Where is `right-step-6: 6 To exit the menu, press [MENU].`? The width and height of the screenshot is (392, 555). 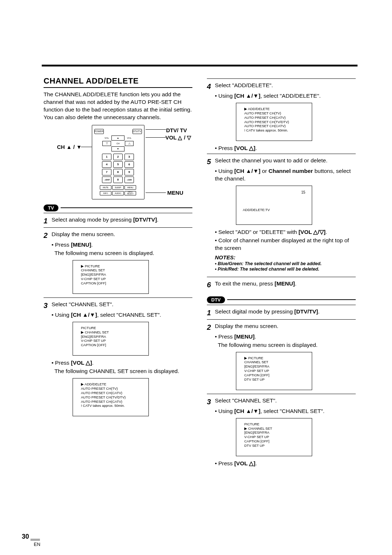 right-step-6: 6 To exit the menu, press [MENU]. is located at coordinates (281, 285).